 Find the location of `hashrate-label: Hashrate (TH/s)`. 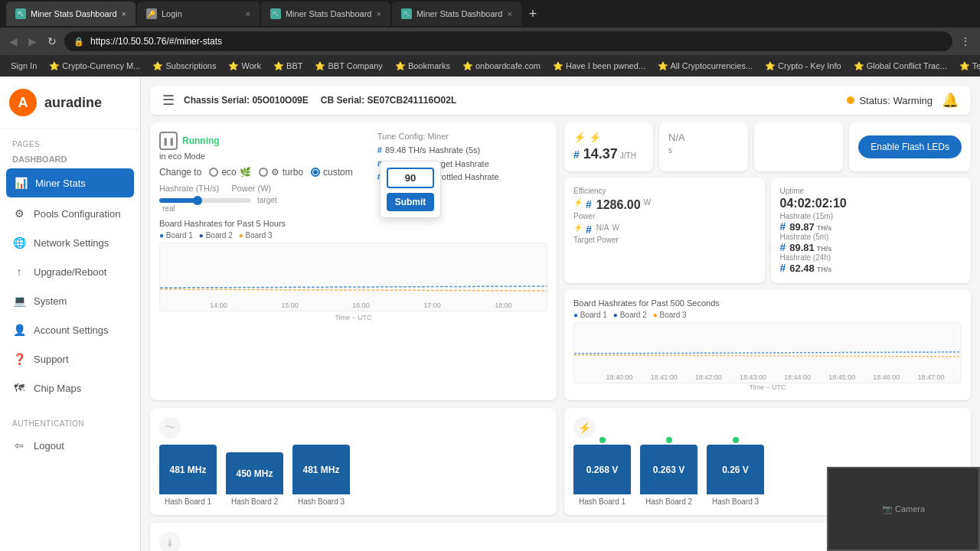

hashrate-label: Hashrate (TH/s) is located at coordinates (189, 188).